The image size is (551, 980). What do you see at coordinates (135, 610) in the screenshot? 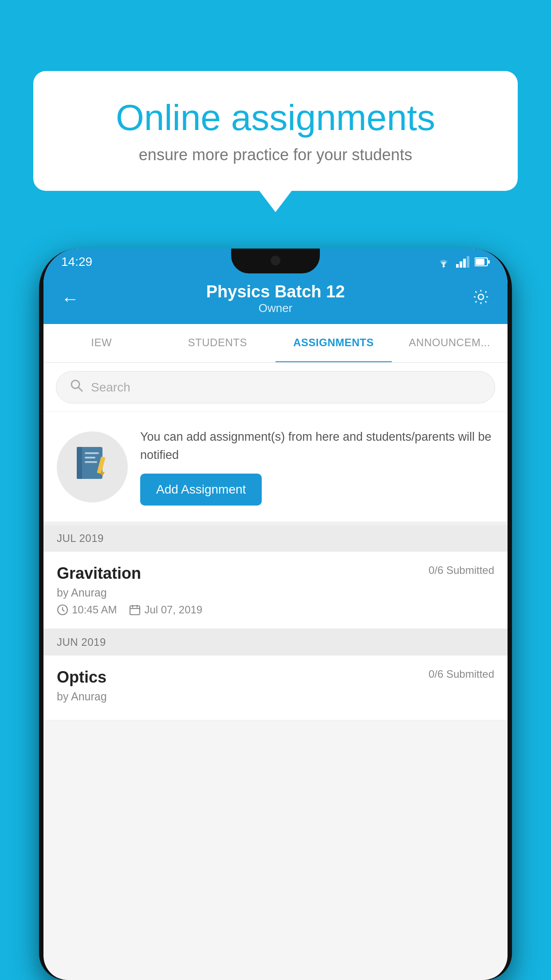
I see `calendar-icon` at bounding box center [135, 610].